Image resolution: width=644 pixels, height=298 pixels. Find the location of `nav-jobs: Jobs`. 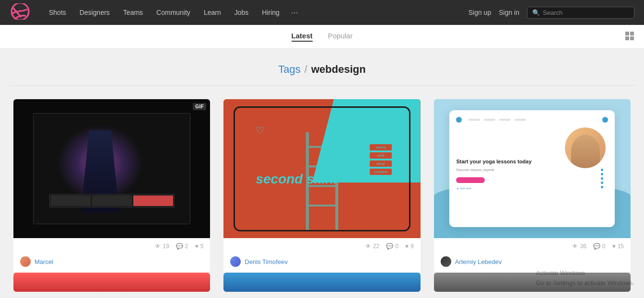

nav-jobs: Jobs is located at coordinates (242, 12).